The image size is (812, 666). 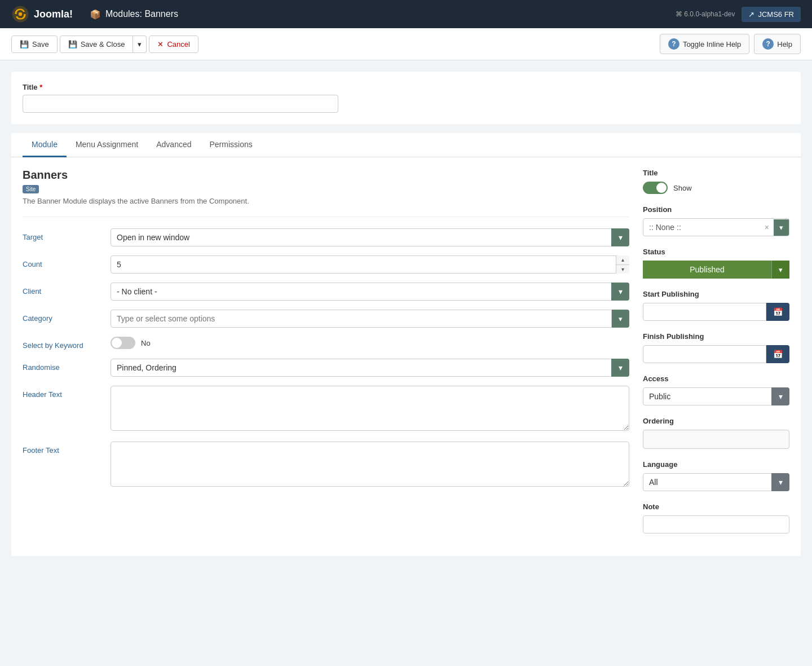 I want to click on finish-publishing-calendar-button: 📅, so click(x=778, y=354).